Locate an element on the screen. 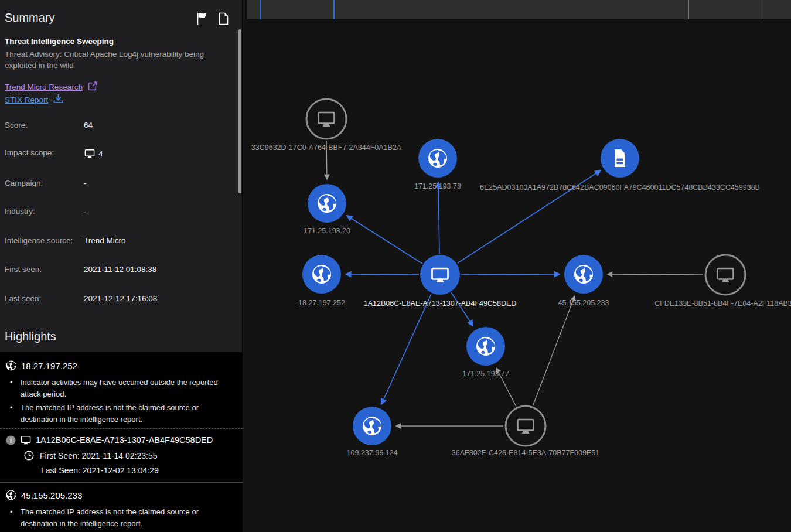  stix-report-link: STIX Report is located at coordinates (26, 100).